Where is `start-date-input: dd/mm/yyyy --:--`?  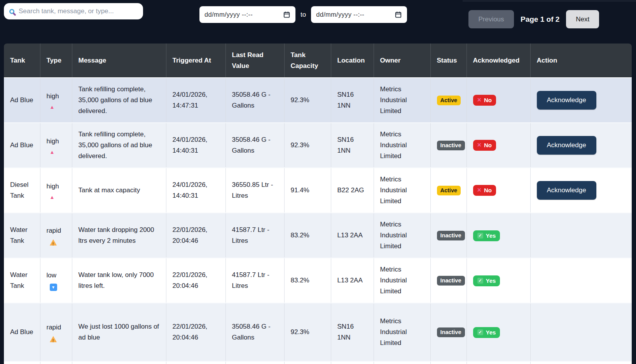
start-date-input: dd/mm/yyyy --:-- is located at coordinates (247, 15).